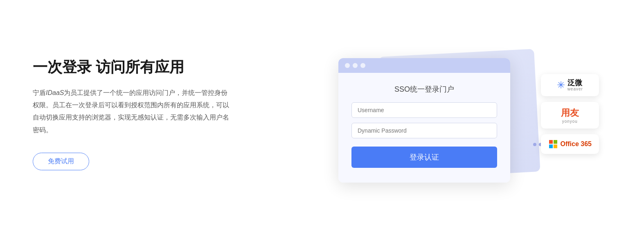 Image resolution: width=644 pixels, height=228 pixels. Describe the element at coordinates (575, 83) in the screenshot. I see `weaver-cn-name: 泛微` at that location.